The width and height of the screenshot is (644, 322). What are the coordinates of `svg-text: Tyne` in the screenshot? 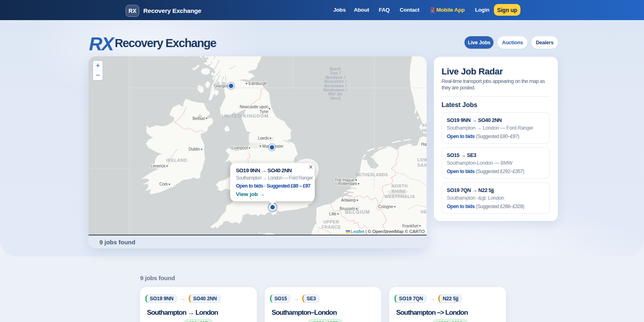 It's located at (264, 112).